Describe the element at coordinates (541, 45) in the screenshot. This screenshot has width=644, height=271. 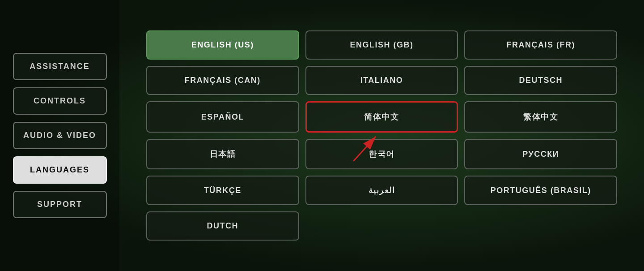
I see `lang-btn-francais-fr: FRANÇAIS (FR)` at that location.